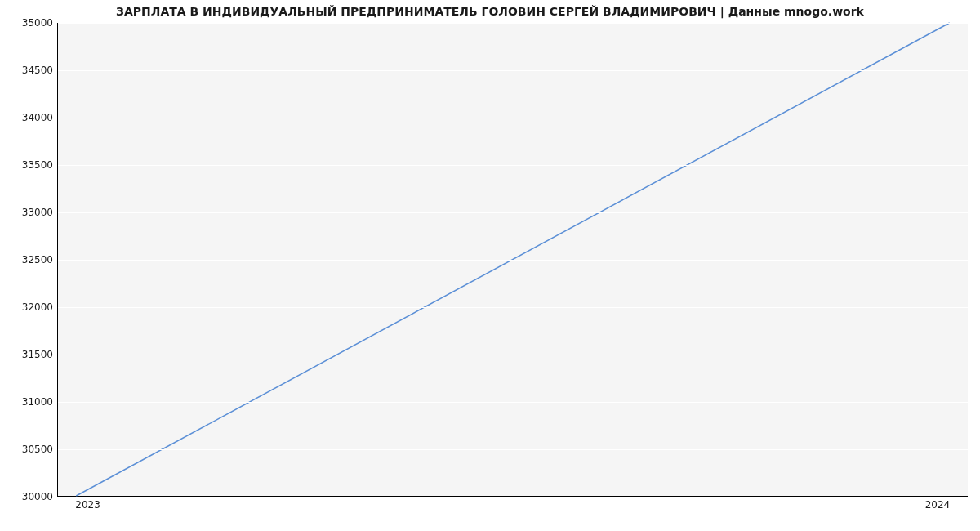 The height and width of the screenshot is (531, 980). What do you see at coordinates (29, 118) in the screenshot?
I see `y-tick-label: 34000` at bounding box center [29, 118].